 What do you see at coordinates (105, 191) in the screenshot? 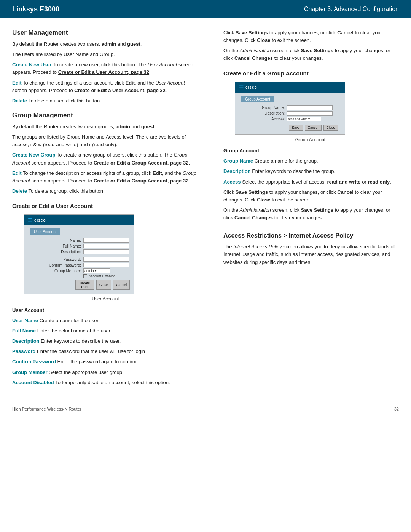
I see `delete-group-para: Delete To delete a group, click this but…` at bounding box center [105, 191].